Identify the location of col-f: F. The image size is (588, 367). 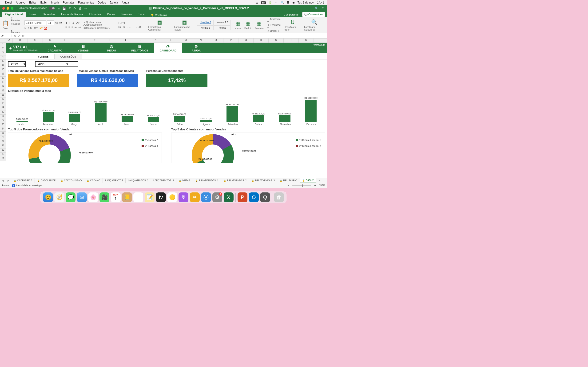
(80, 41).